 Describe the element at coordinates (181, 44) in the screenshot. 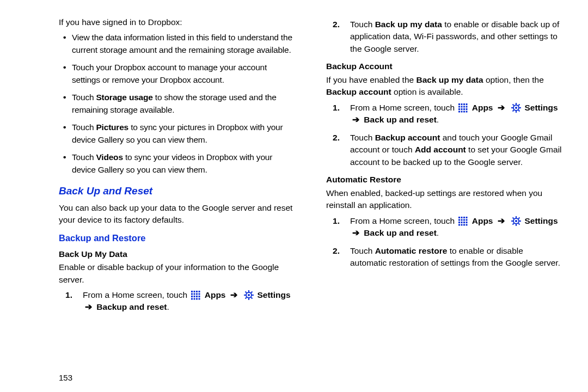

I see `dropbox-bullet: View the data information listed in this…` at that location.